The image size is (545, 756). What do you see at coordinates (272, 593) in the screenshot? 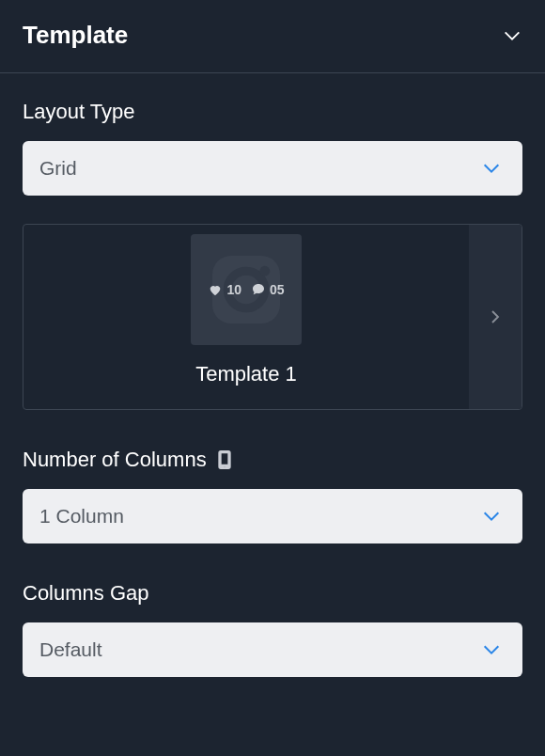
I see `columns-gap-label: Columns Gap` at bounding box center [272, 593].